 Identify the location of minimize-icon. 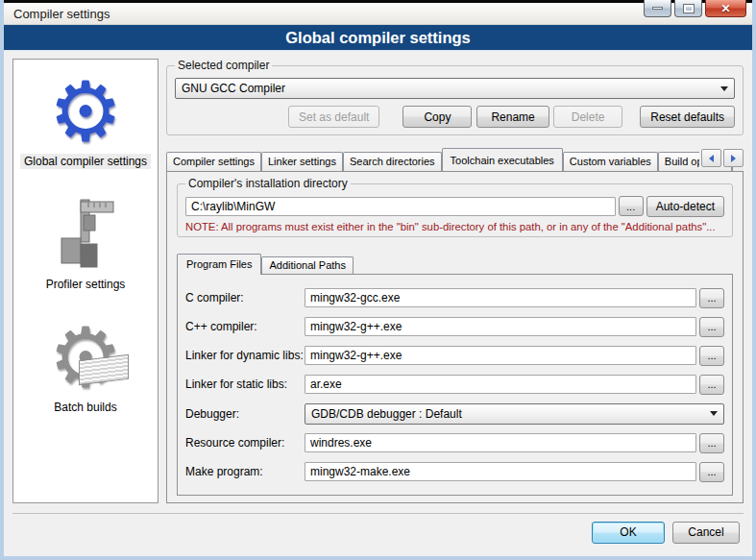
(657, 8).